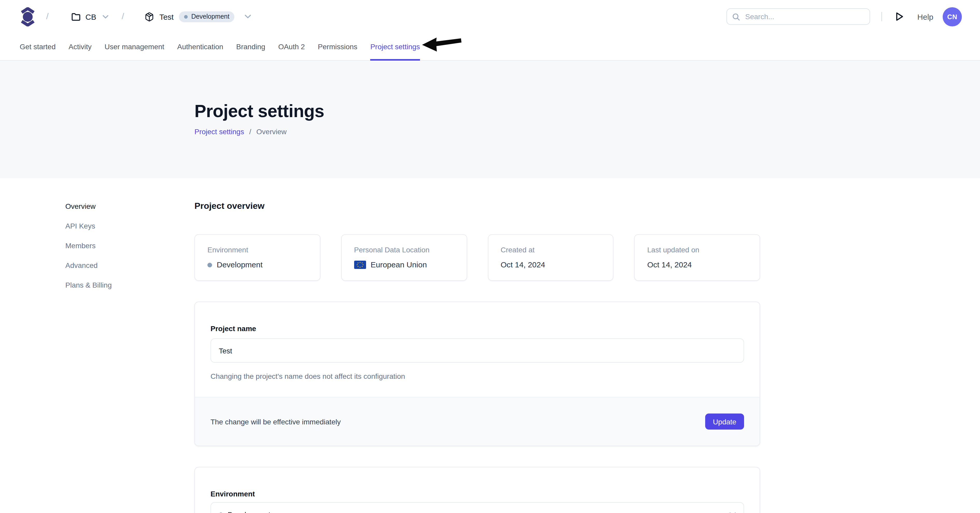 Image resolution: width=980 pixels, height=513 pixels. I want to click on tab-user-management: User management, so click(134, 47).